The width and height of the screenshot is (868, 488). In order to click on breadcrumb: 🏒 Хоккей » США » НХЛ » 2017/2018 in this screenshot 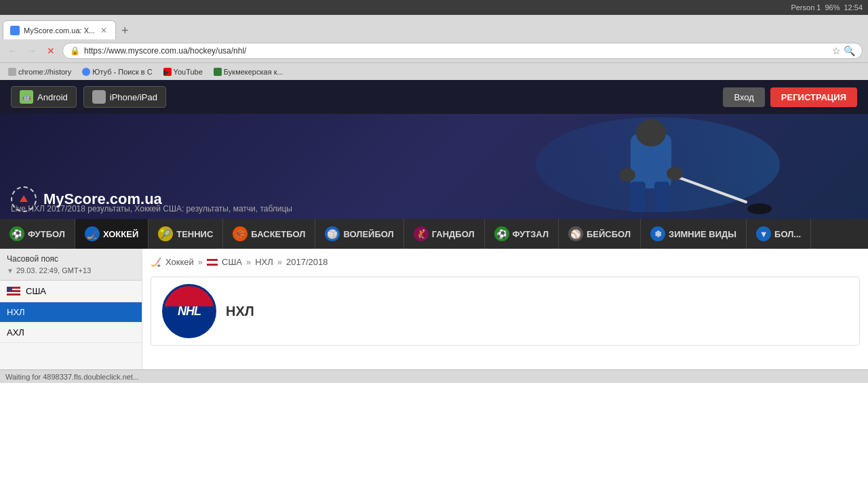, I will do `click(505, 262)`.